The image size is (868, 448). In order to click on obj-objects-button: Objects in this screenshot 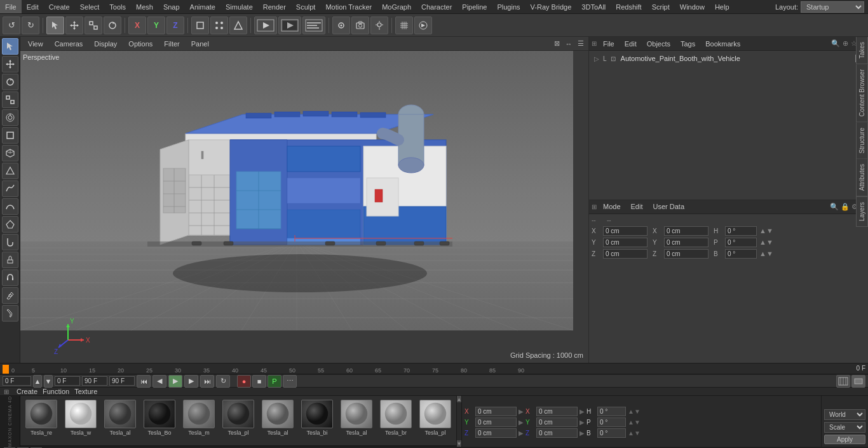, I will do `click(658, 44)`.